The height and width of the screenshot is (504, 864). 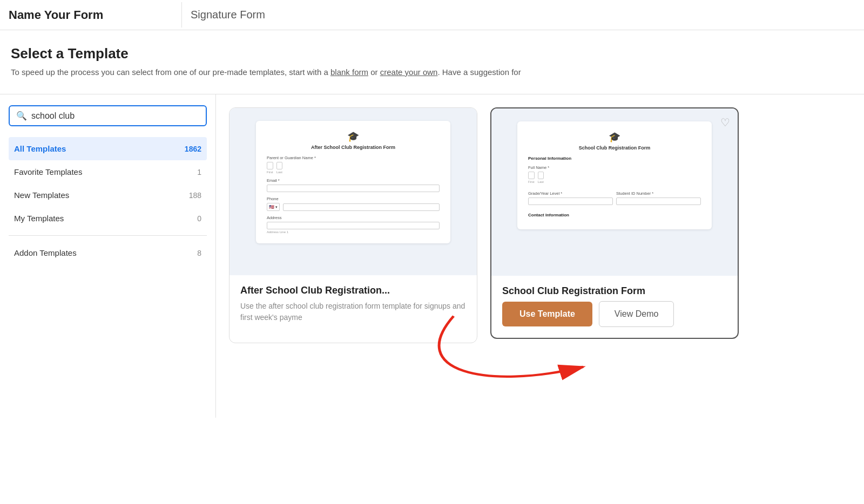 I want to click on category-count: 8, so click(x=199, y=253).